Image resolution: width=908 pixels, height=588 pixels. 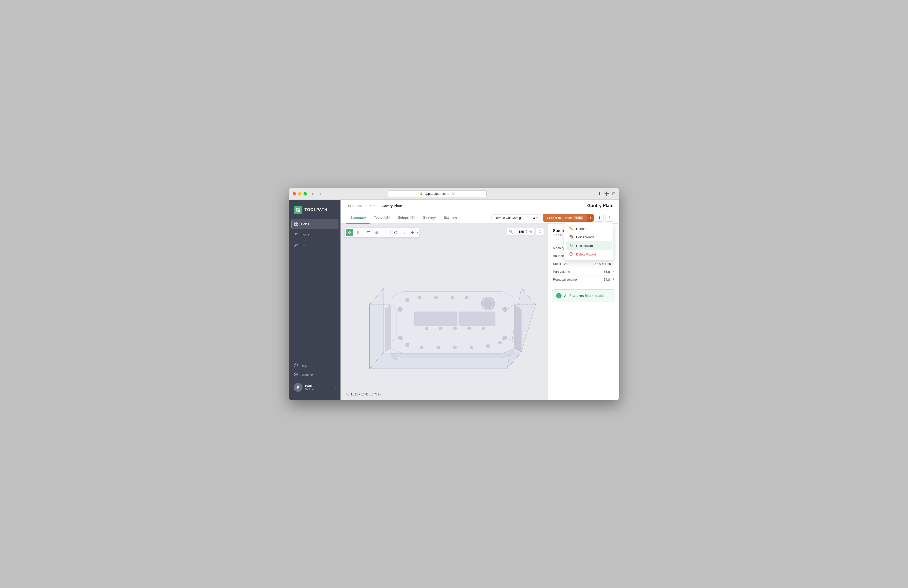 What do you see at coordinates (369, 233) in the screenshot?
I see `dimension-tool` at bounding box center [369, 233].